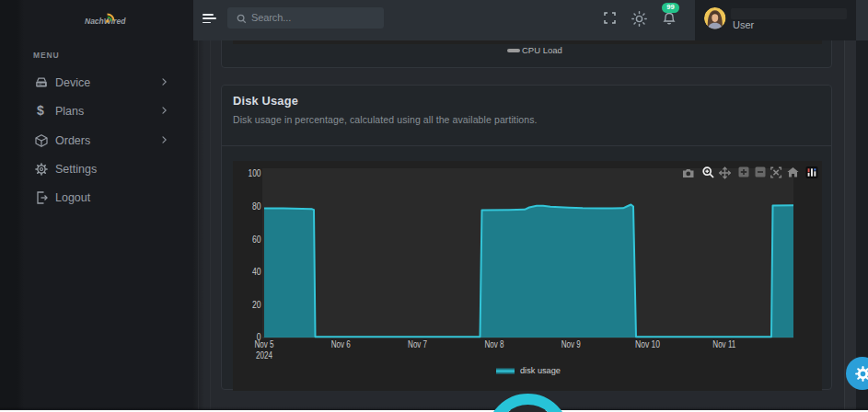 This screenshot has height=412, width=868. Describe the element at coordinates (264, 355) in the screenshot. I see `svg-text: 2024` at that location.